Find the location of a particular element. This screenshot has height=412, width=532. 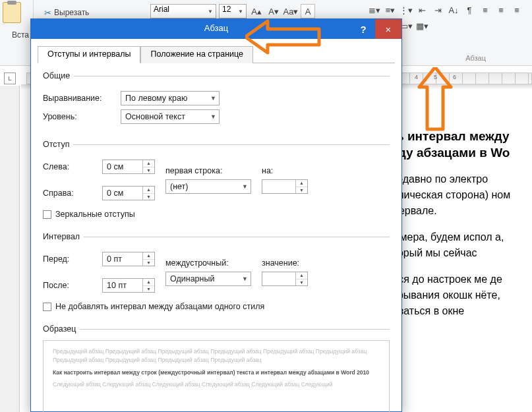

first-line-select: (нет)▼ is located at coordinates (208, 187).